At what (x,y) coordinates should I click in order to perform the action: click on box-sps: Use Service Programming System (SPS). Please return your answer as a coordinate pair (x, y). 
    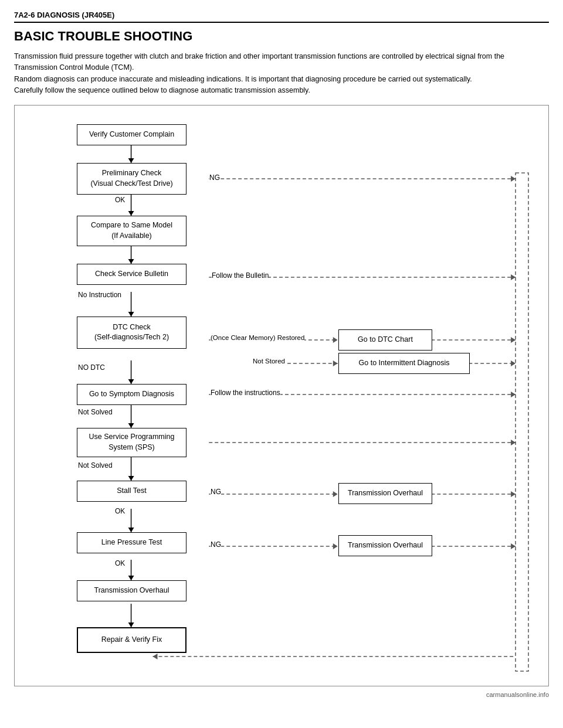
    Looking at the image, I should click on (131, 443).